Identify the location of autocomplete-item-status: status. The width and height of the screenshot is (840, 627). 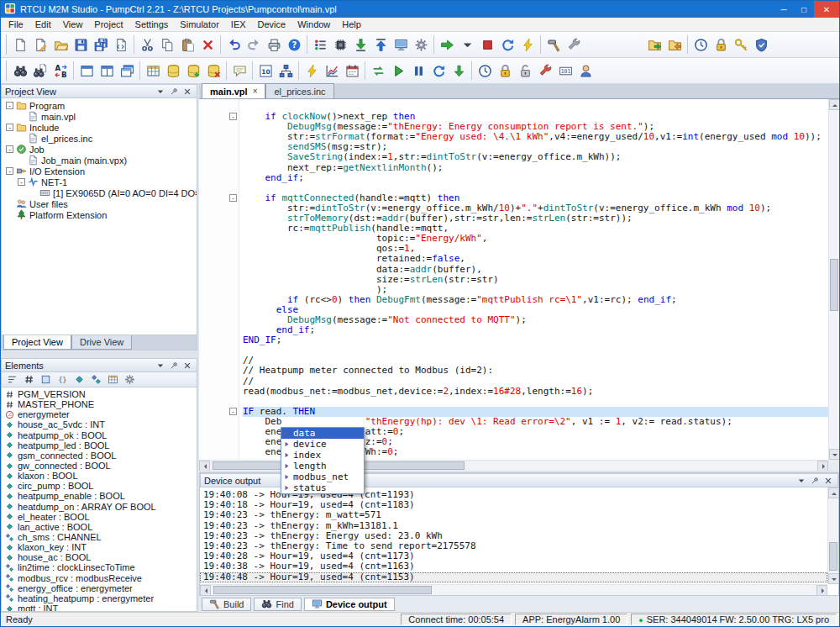
(323, 487).